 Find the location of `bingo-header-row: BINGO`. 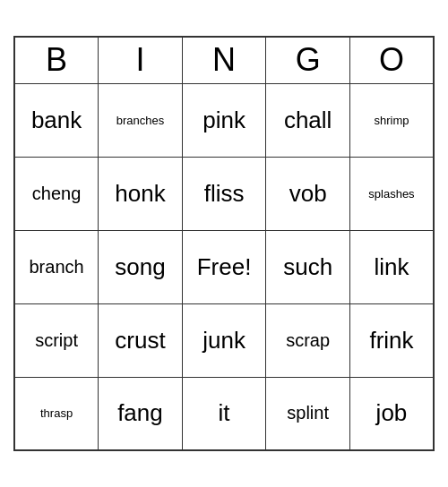

bingo-header-row: BINGO is located at coordinates (224, 60).